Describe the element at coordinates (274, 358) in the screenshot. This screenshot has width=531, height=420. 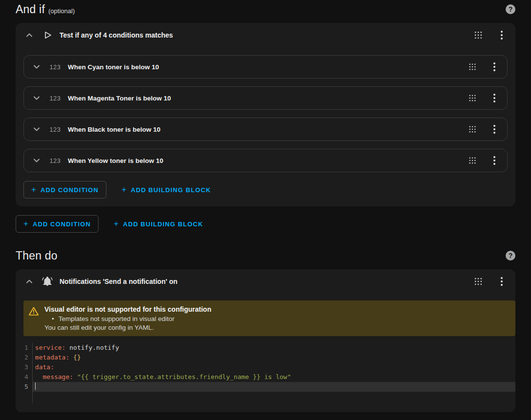
I see `code-line: metadata: {}` at that location.